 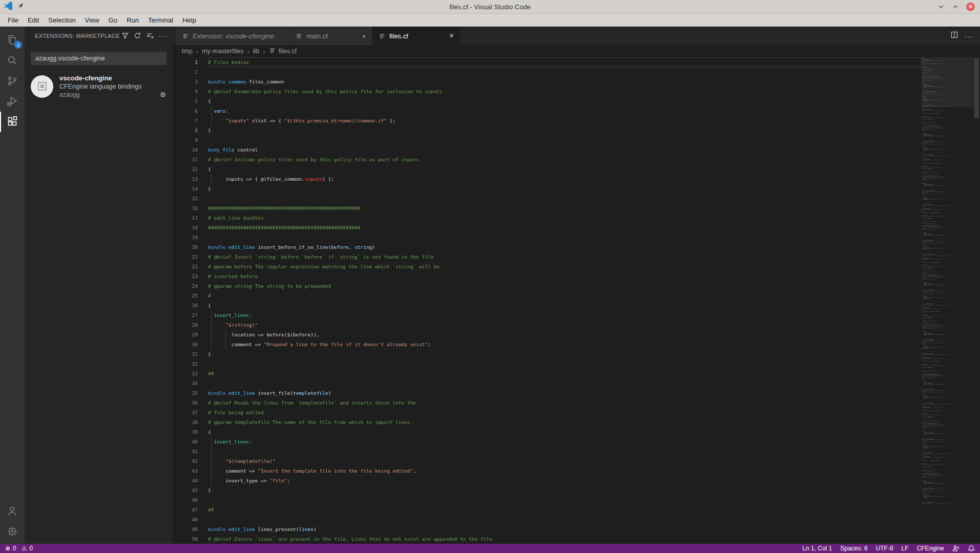 What do you see at coordinates (12, 40) in the screenshot?
I see `activity-explorer: 1` at bounding box center [12, 40].